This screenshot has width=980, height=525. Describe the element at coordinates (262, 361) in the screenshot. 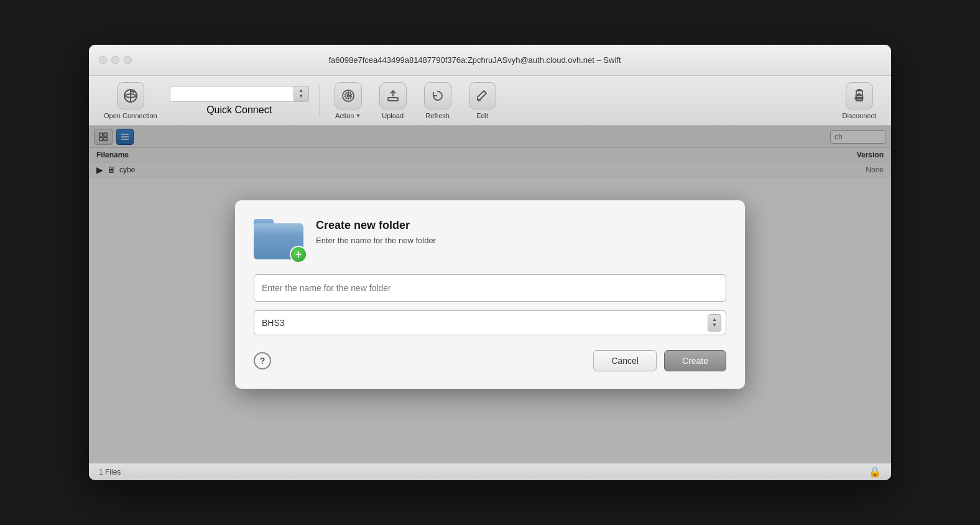

I see `help-button: ?` at that location.